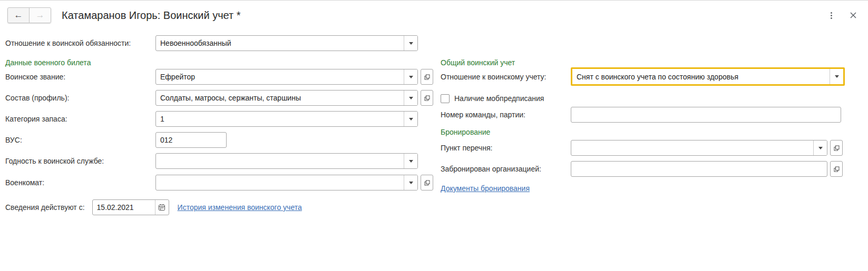 The width and height of the screenshot is (868, 271). Describe the element at coordinates (641, 115) in the screenshot. I see `team-number-row: Номер команды, партии:` at that location.